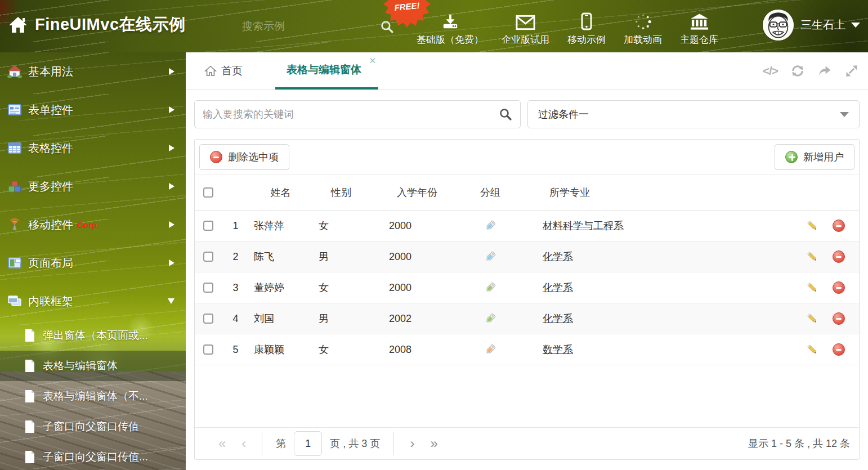 This screenshot has height=470, width=868. Describe the element at coordinates (417, 193) in the screenshot. I see `column-header-year: 入学年份` at that location.